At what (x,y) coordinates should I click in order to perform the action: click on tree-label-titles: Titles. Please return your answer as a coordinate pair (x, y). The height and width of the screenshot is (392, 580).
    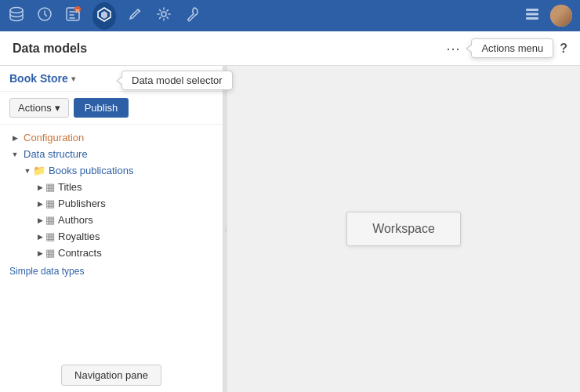
    Looking at the image, I should click on (71, 187).